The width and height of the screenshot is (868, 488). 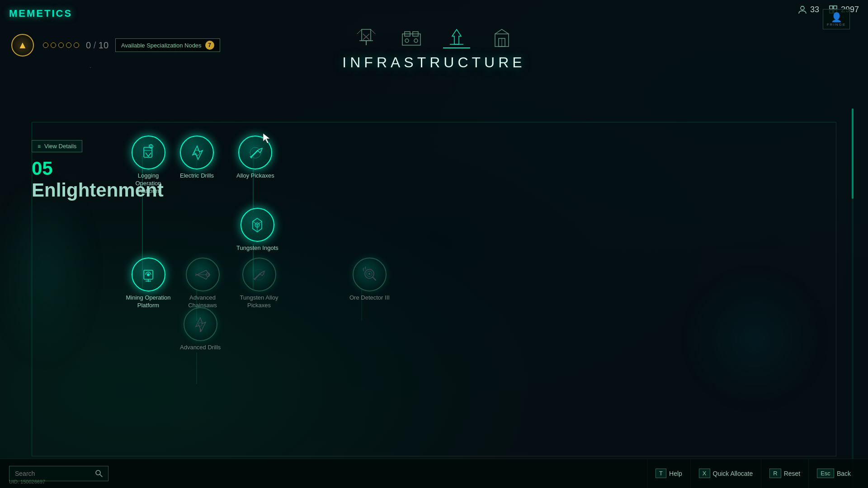 I want to click on node-mining-label: Mining Operation Platform, so click(x=148, y=302).